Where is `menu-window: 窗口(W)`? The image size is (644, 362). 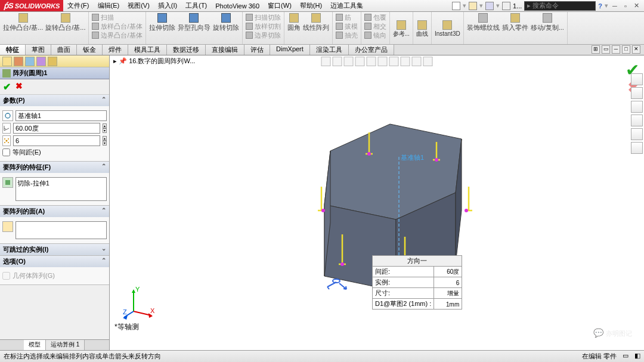
menu-window: 窗口(W) is located at coordinates (280, 6).